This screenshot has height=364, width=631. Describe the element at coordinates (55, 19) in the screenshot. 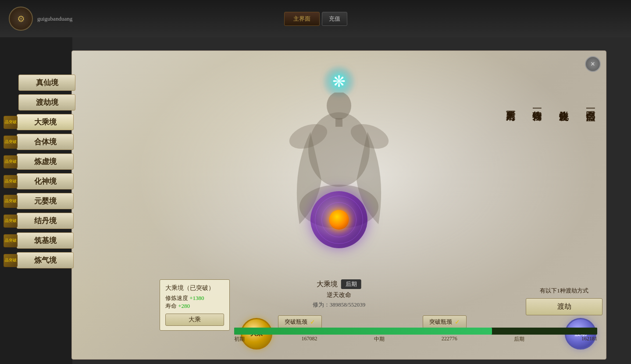

I see `username-label: guigubanduang` at that location.